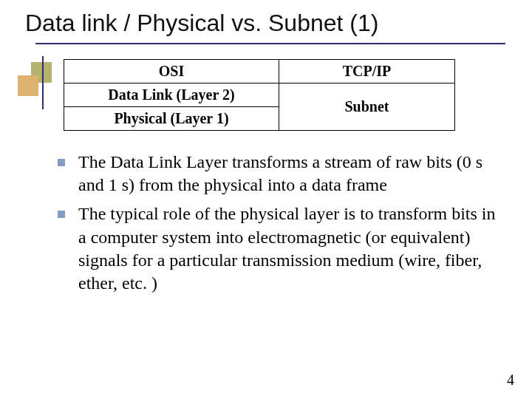  I want to click on comparison-table: OSI TCP/IP Data Link (Layer 2) Subnet Ph…, so click(259, 95).